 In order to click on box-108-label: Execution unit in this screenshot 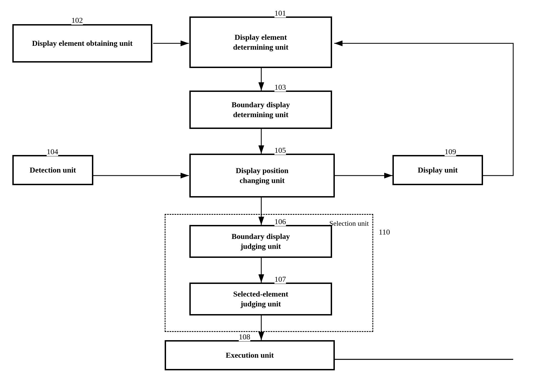, I will do `click(250, 355)`.